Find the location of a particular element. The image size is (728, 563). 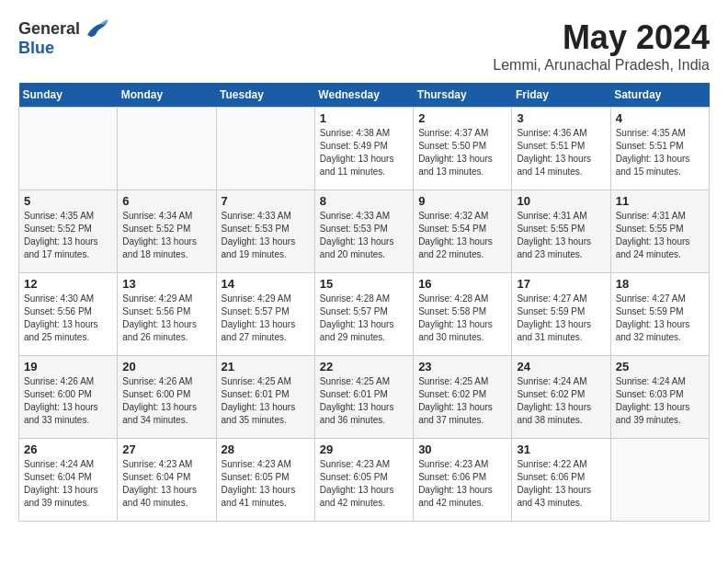

day-number: 22 is located at coordinates (364, 366).